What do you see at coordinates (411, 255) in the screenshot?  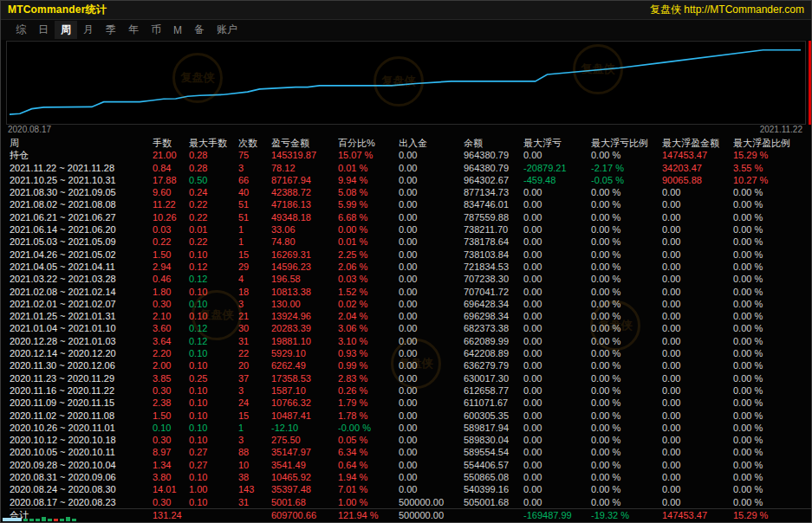 I see `table-row: 2021.04.26 ~ 2021.05.021.500.101516269.3…` at bounding box center [411, 255].